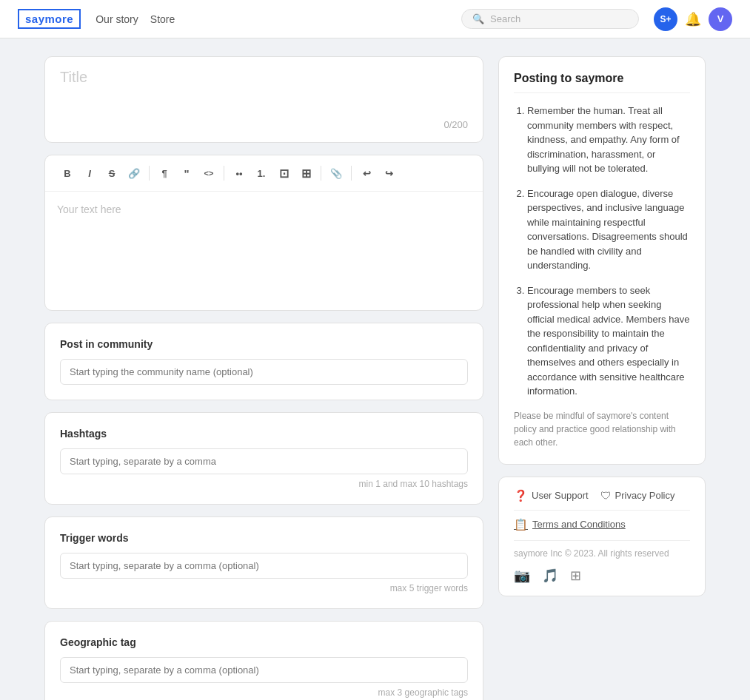 The image size is (750, 700). Describe the element at coordinates (638, 496) in the screenshot. I see `privacy-policy-link: 🛡 Privacy Policy` at that location.